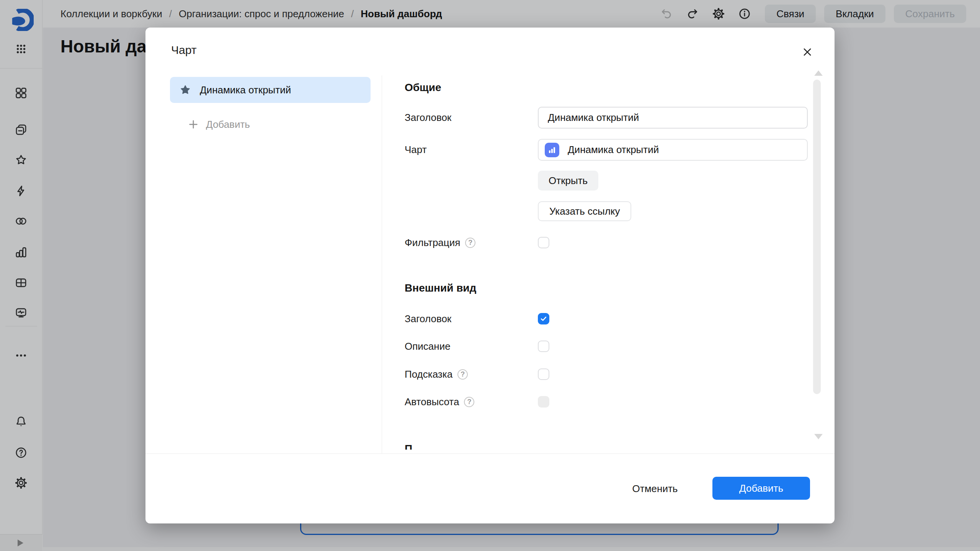  What do you see at coordinates (807, 52) in the screenshot?
I see `close-button` at bounding box center [807, 52].